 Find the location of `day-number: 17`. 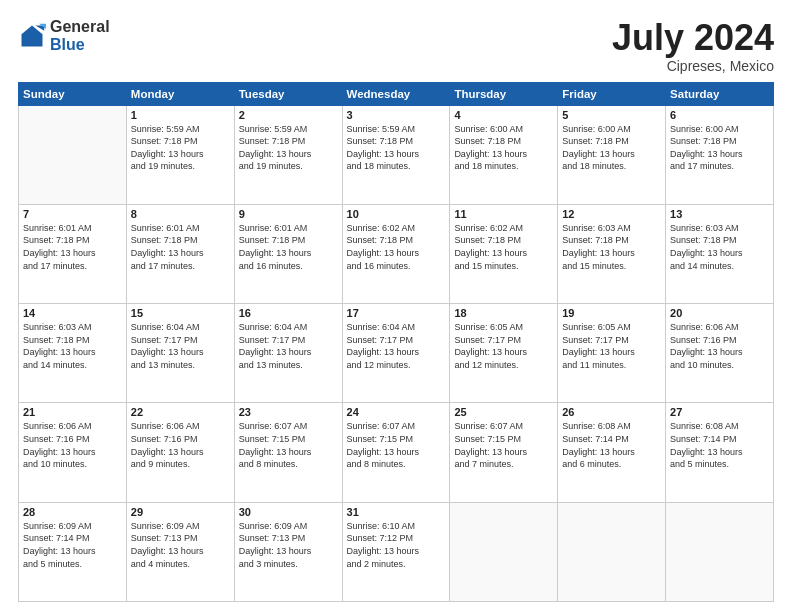

day-number: 17 is located at coordinates (396, 313).